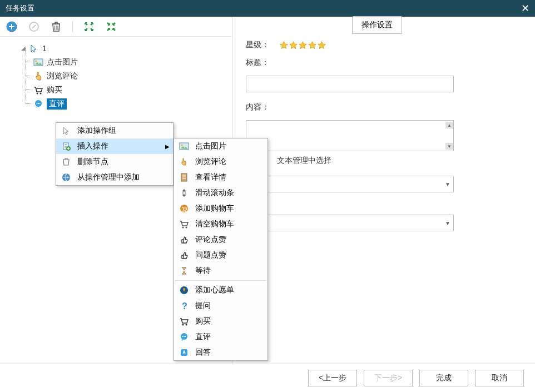 The width and height of the screenshot is (535, 392). Describe the element at coordinates (215, 209) in the screenshot. I see `submenu-label: 添加购物车` at that location.